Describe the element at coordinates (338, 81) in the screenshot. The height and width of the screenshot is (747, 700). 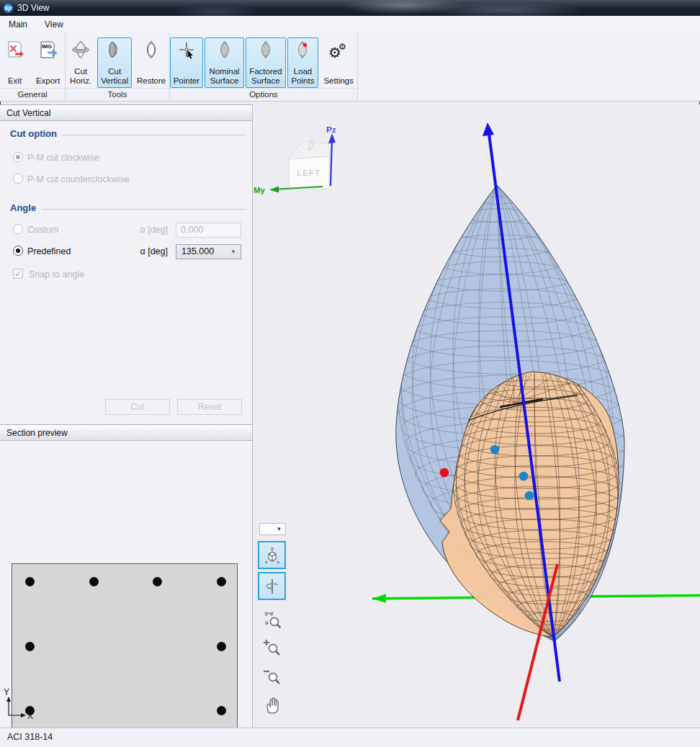
I see `settings-label: Settings` at that location.